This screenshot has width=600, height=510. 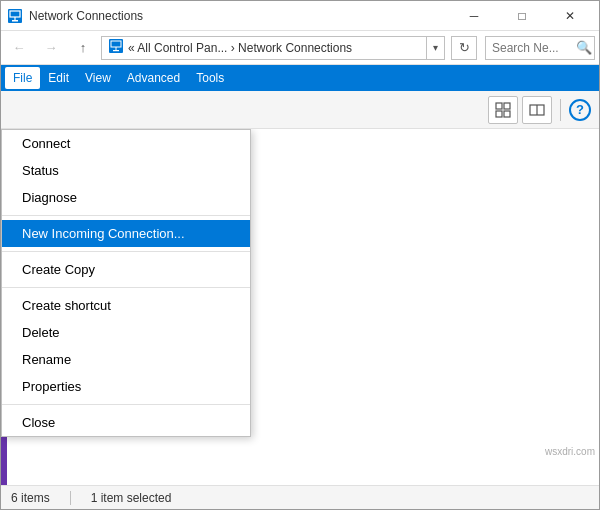 I want to click on menu-view: View, so click(x=98, y=78).